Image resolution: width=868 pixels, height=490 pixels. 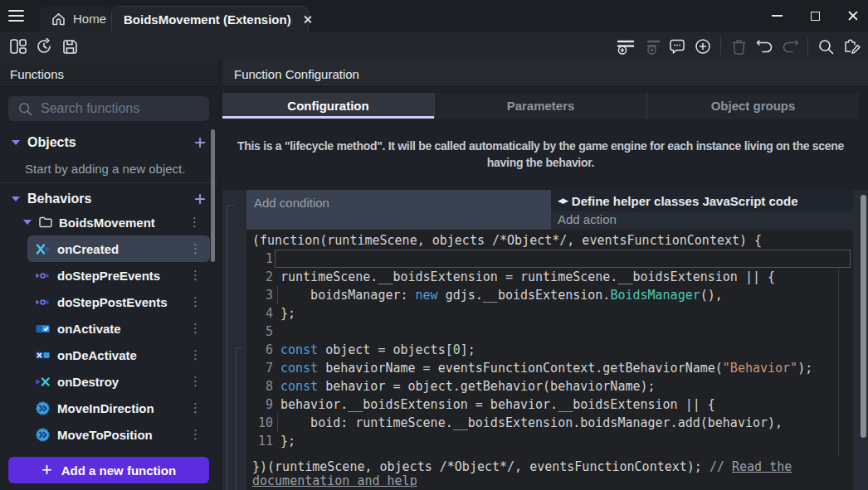 I want to click on home-icon, so click(x=58, y=19).